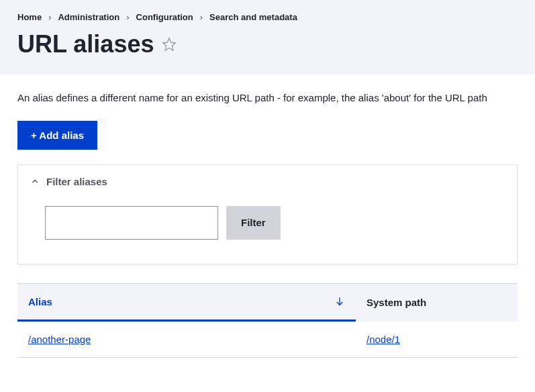 The width and height of the screenshot is (535, 392). I want to click on column-header-alias-label: Alias, so click(40, 302).